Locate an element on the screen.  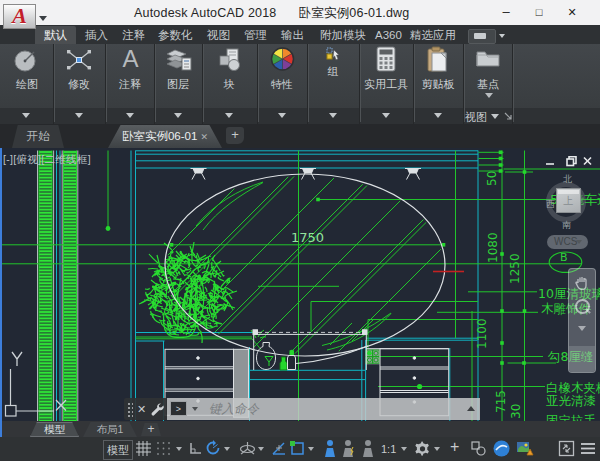
ribbon-tab-insert: 插入 is located at coordinates (96, 35).